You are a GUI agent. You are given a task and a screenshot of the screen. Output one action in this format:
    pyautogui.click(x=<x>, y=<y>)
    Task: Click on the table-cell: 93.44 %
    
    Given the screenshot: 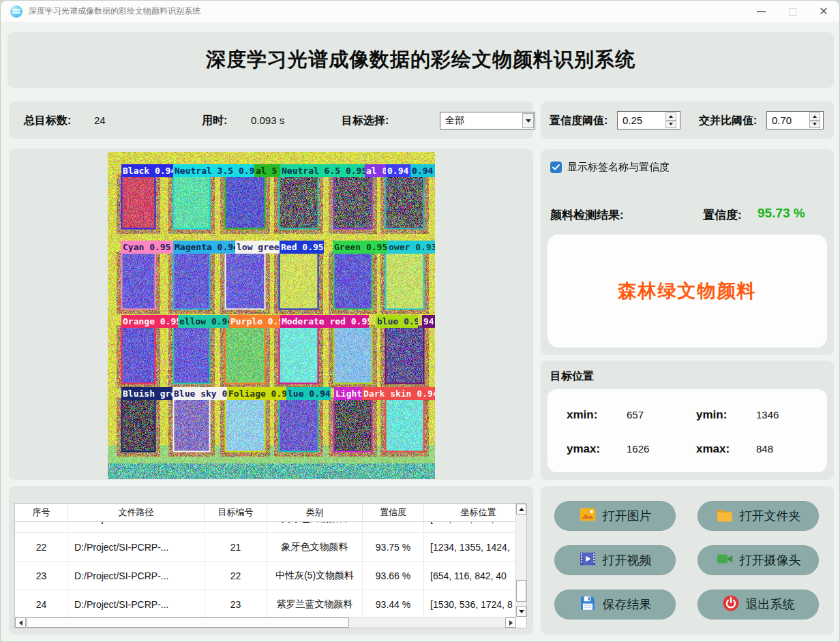 What is the action you would take?
    pyautogui.click(x=393, y=604)
    